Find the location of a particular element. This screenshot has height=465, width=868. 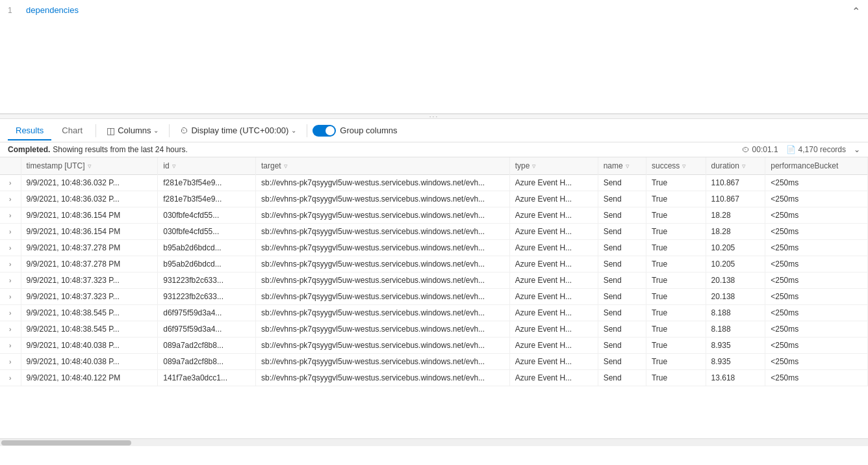

cell-timestamp: 9/9/2021, 10:48:37.323 P... is located at coordinates (90, 281).